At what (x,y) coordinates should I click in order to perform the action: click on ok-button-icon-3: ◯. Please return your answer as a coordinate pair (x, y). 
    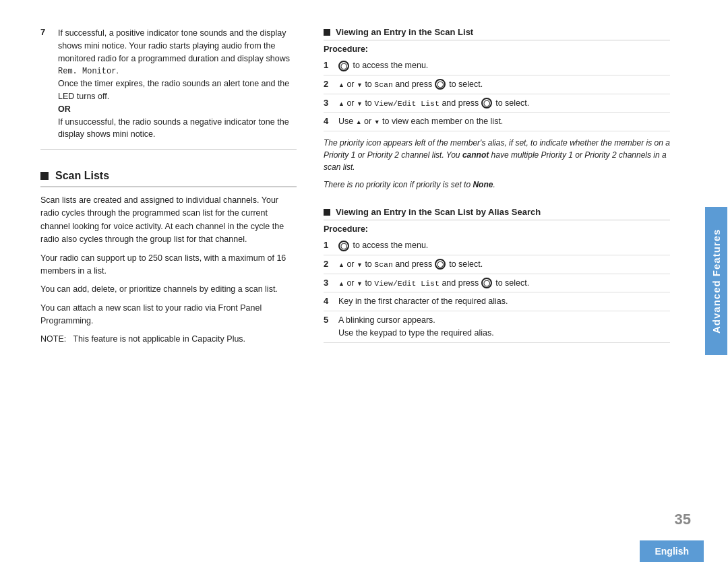
    Looking at the image, I should click on (487, 103).